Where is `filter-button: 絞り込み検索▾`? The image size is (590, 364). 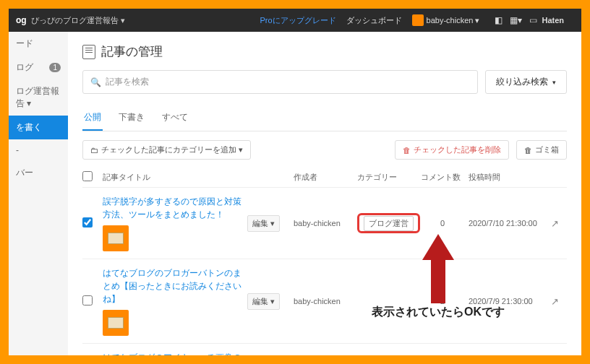
filter-button: 絞り込み検索▾ is located at coordinates (526, 82).